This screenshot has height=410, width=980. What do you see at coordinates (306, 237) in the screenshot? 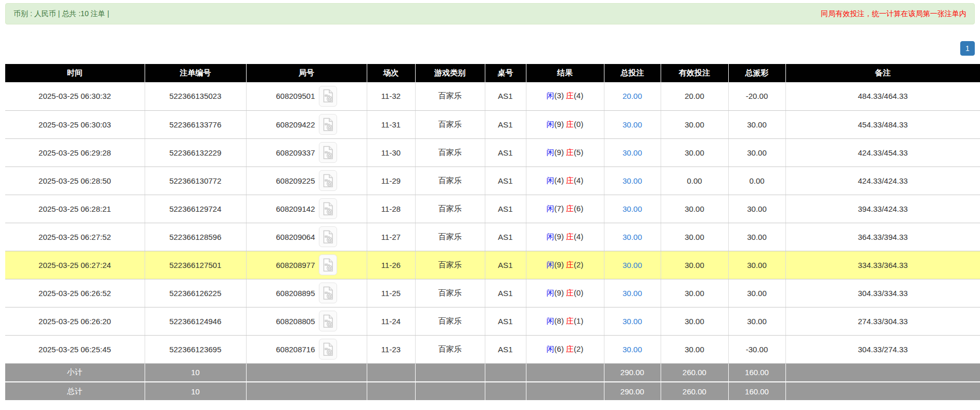
I see `cell-round-no: 608209064` at bounding box center [306, 237].